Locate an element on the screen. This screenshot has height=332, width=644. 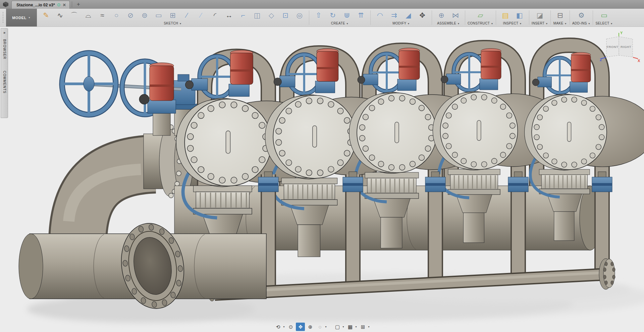
x-axis-label: X is located at coordinates (639, 61).